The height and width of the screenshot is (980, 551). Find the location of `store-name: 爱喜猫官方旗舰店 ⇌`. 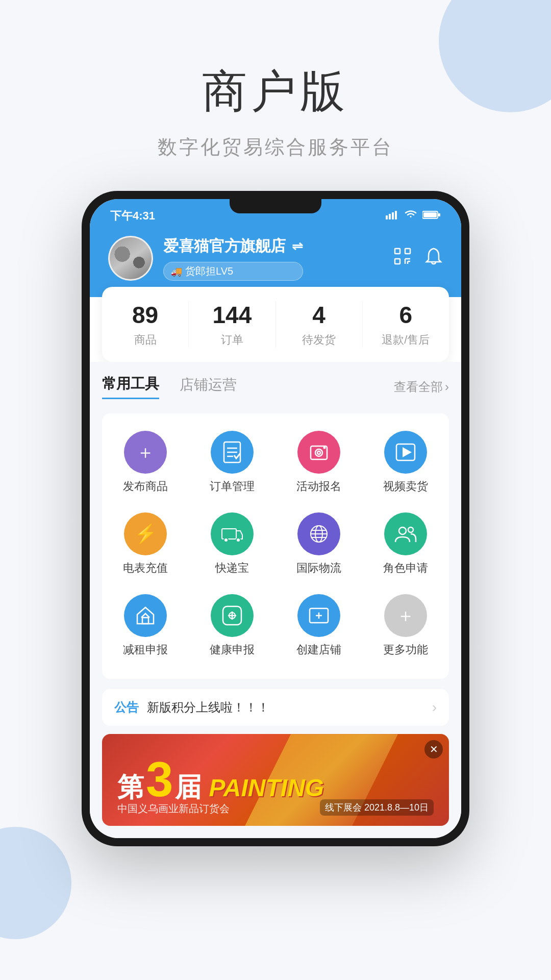

store-name: 爱喜猫官方旗舰店 ⇌ is located at coordinates (233, 246).